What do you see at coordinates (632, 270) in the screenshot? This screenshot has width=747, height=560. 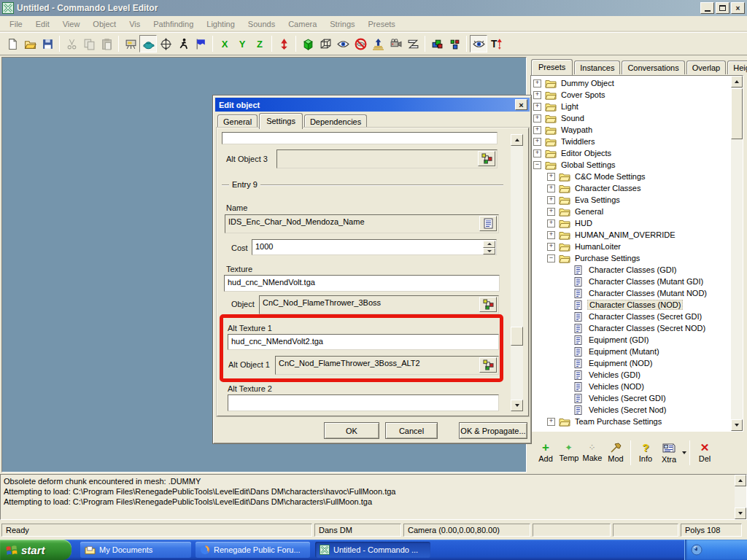 I see `tree-item-label: Character Classes (GDI)` at bounding box center [632, 270].